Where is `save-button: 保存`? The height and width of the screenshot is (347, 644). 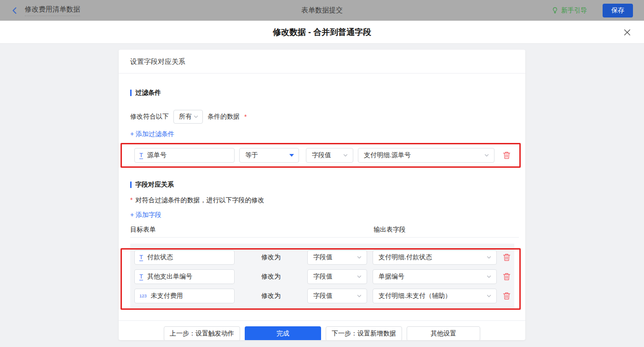
save-button: 保存 is located at coordinates (618, 11).